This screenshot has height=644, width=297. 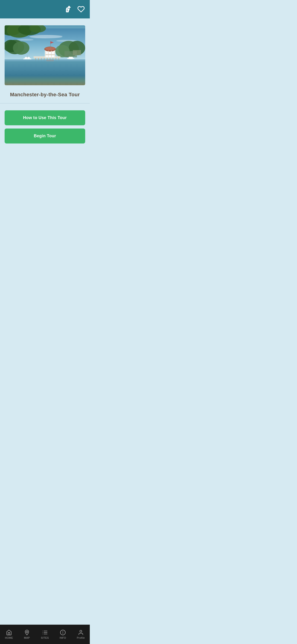 I want to click on app-header, so click(x=45, y=9).